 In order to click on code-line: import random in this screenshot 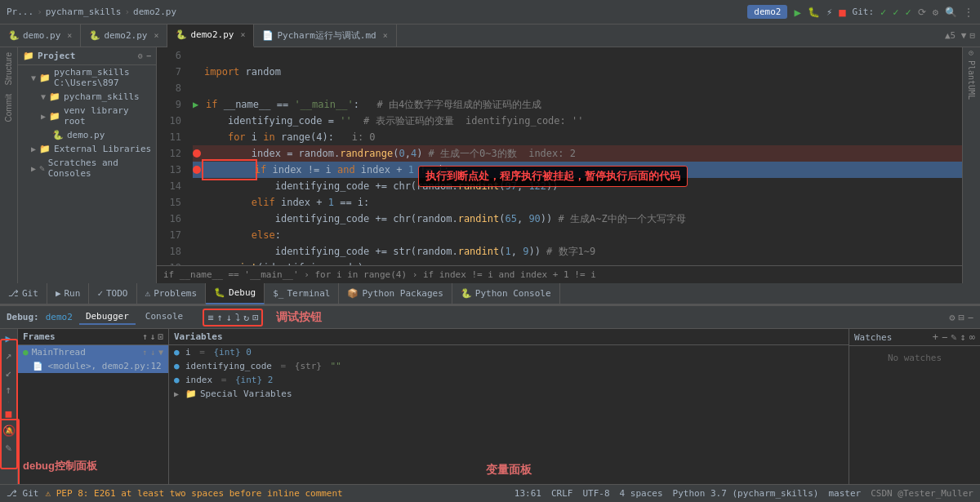, I will do `click(577, 72)`.